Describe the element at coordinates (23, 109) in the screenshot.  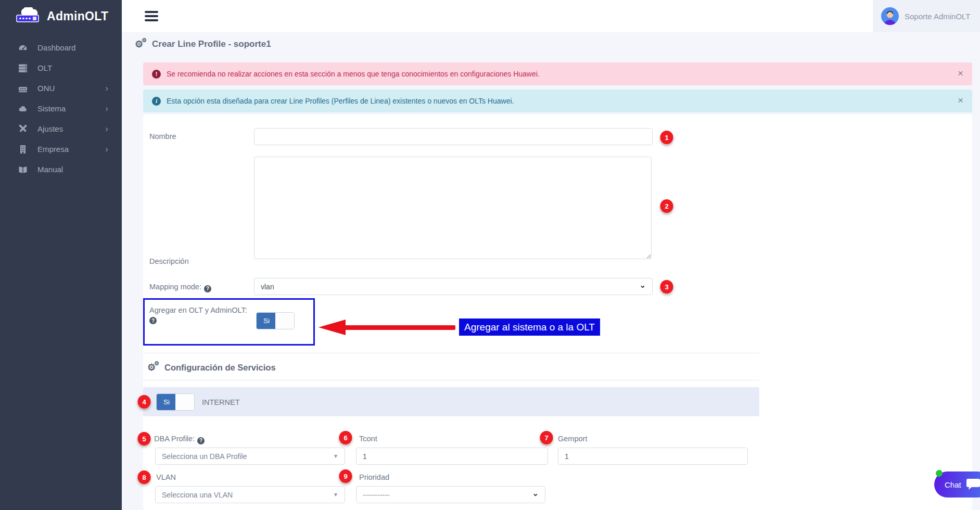
I see `sistema-icon` at that location.